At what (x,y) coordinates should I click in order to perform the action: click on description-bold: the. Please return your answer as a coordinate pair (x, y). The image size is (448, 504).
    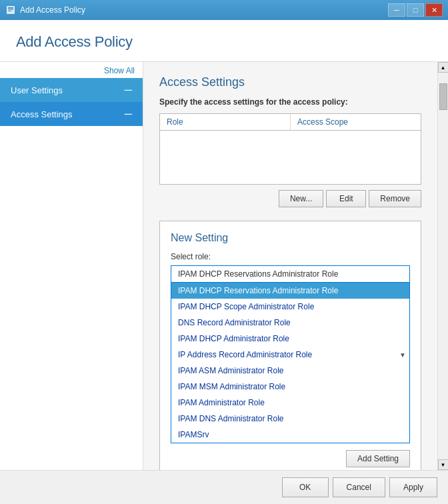
    Looking at the image, I should click on (285, 102).